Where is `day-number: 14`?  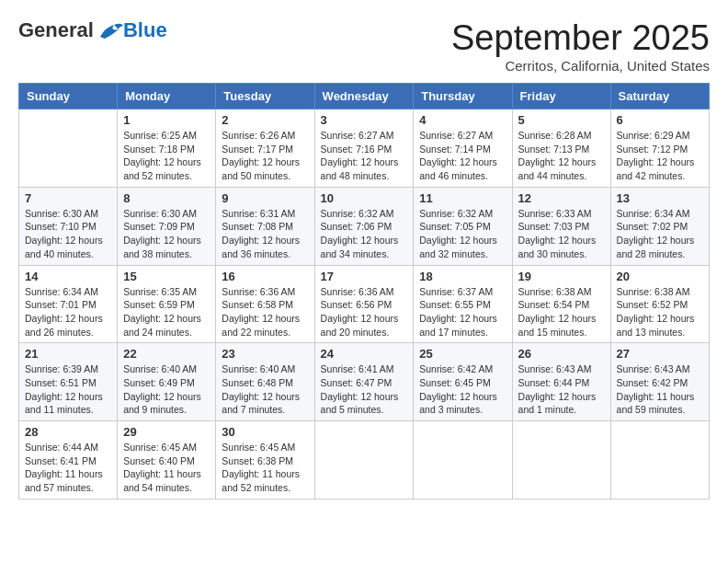 day-number: 14 is located at coordinates (68, 276).